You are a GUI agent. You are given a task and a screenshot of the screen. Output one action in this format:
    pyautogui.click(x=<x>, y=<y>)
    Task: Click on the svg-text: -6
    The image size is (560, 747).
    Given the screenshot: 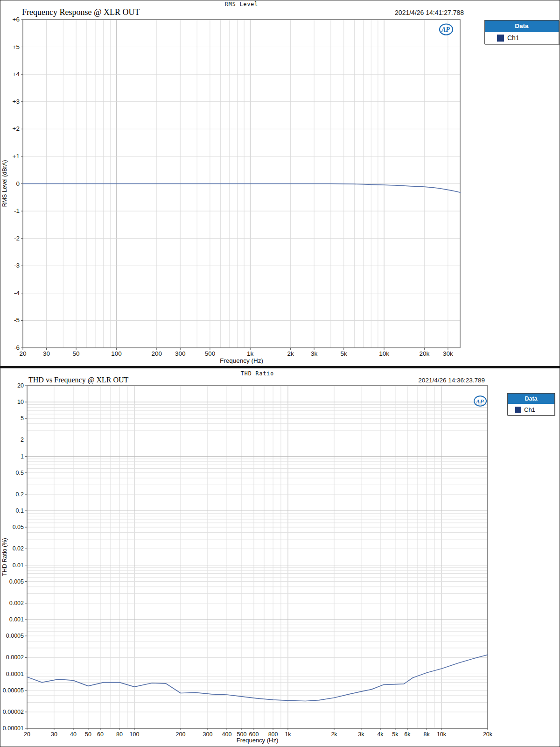 What is the action you would take?
    pyautogui.click(x=17, y=347)
    